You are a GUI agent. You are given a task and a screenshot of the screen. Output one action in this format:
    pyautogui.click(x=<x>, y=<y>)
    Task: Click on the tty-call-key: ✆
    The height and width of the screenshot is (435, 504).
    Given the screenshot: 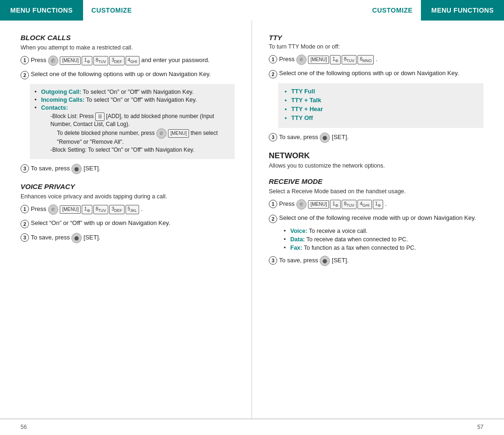 What is the action you would take?
    pyautogui.click(x=301, y=60)
    